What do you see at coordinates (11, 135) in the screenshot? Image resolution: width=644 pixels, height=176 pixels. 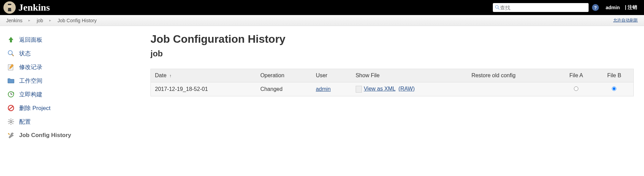 I see `wrench-icon` at bounding box center [11, 135].